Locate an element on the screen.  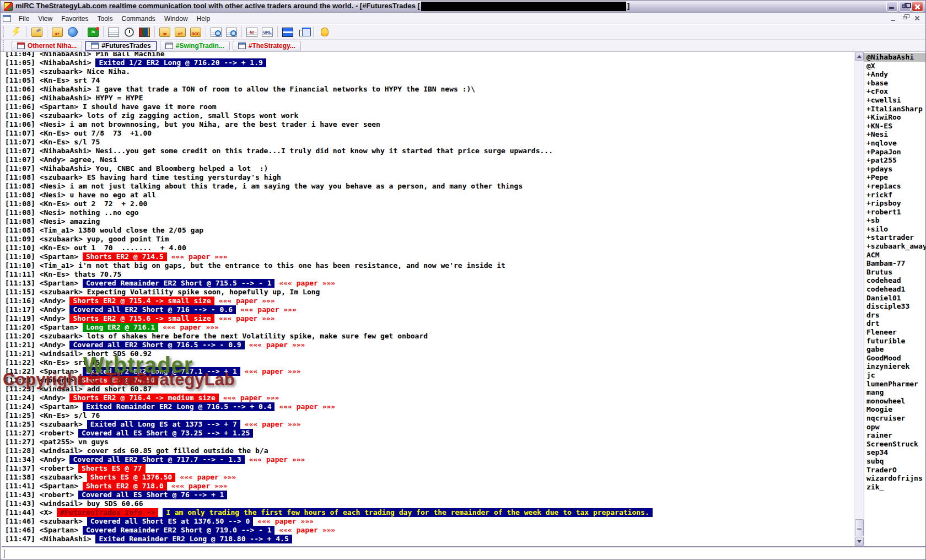
nickname: <szubaark> is located at coordinates (61, 336).